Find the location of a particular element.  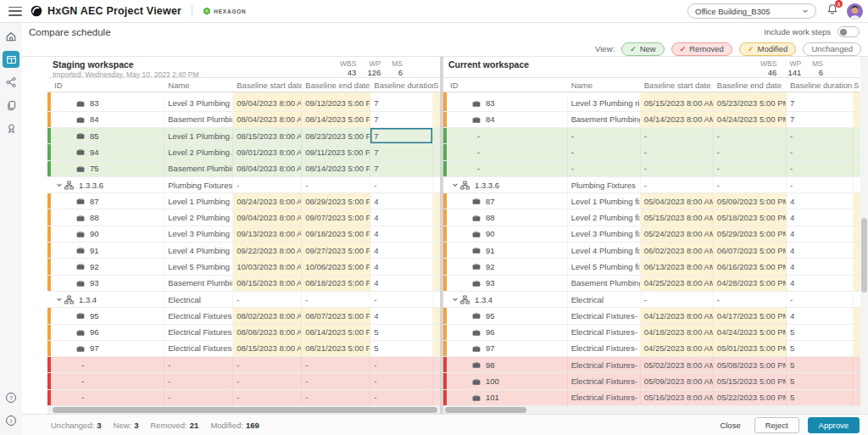

help-button: ? is located at coordinates (11, 398).